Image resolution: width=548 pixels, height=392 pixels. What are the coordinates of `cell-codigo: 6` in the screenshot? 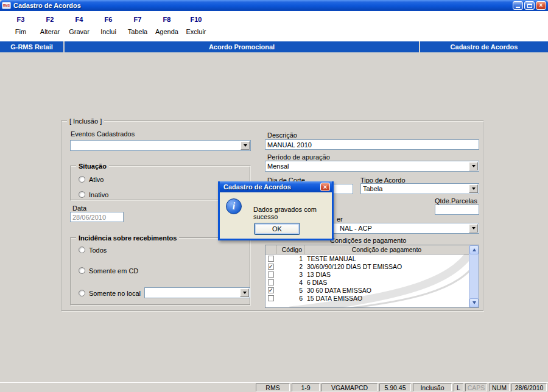 It's located at (290, 298).